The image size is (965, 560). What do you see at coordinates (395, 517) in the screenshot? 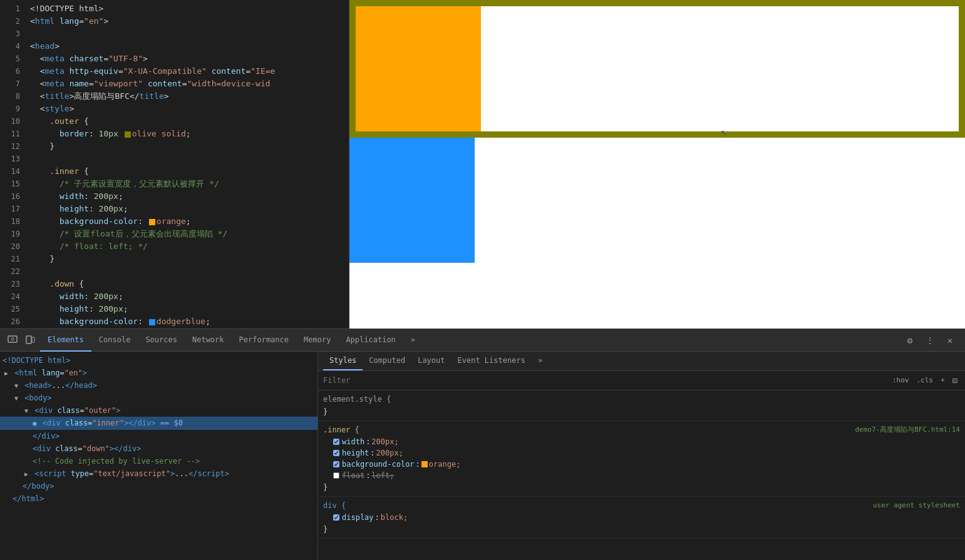
I see `styles-prop-value: block;` at bounding box center [395, 517].